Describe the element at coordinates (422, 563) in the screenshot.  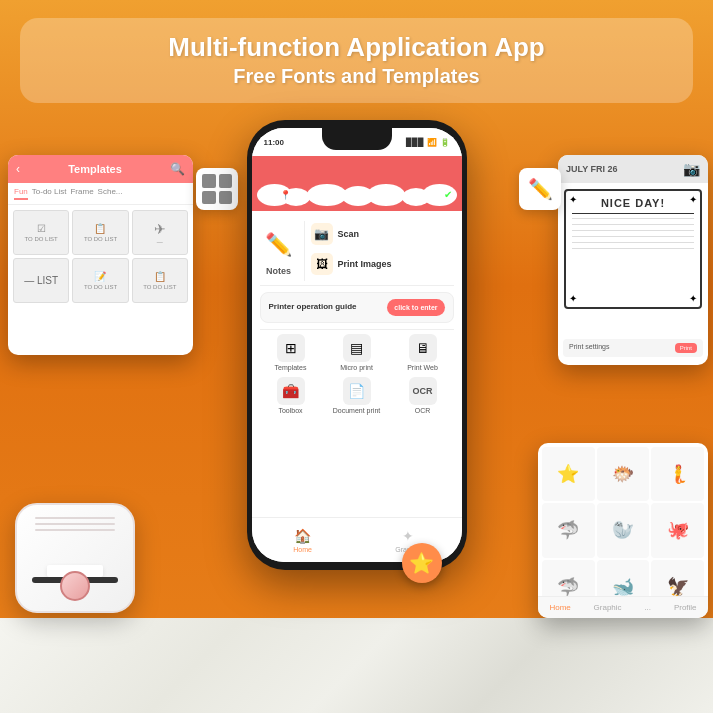
I see `star-bookmark: ⭐` at that location.